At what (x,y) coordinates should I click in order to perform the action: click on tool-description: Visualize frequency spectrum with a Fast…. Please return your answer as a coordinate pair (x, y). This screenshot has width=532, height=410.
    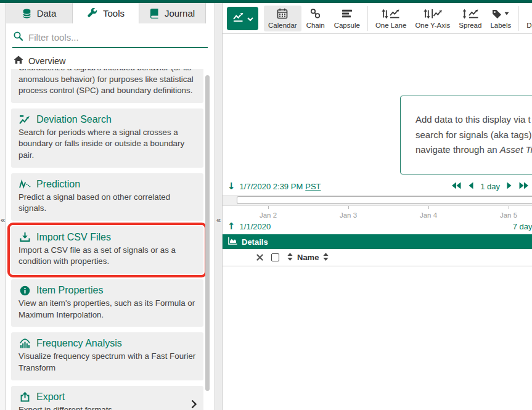
    Looking at the image, I should click on (107, 363).